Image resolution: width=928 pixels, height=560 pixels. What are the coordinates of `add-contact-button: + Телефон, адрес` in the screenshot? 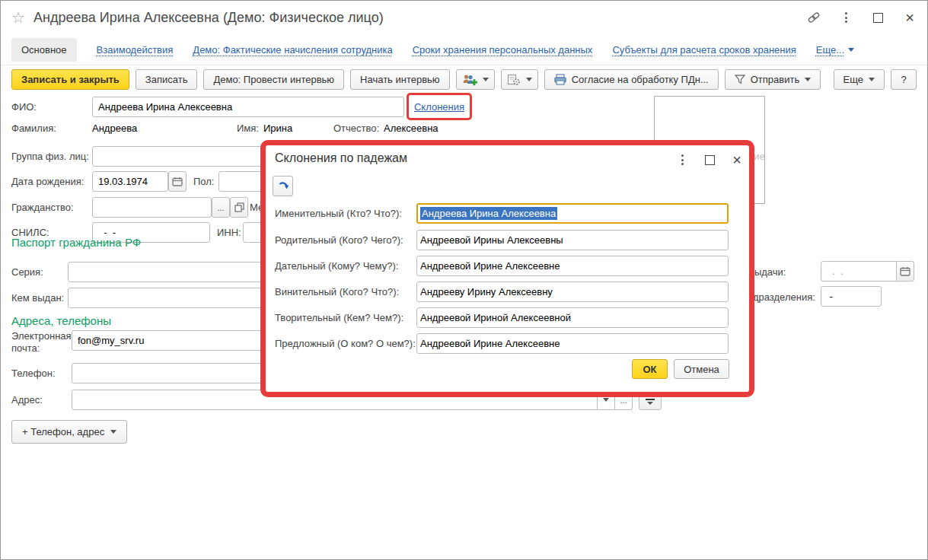 It's located at (69, 432).